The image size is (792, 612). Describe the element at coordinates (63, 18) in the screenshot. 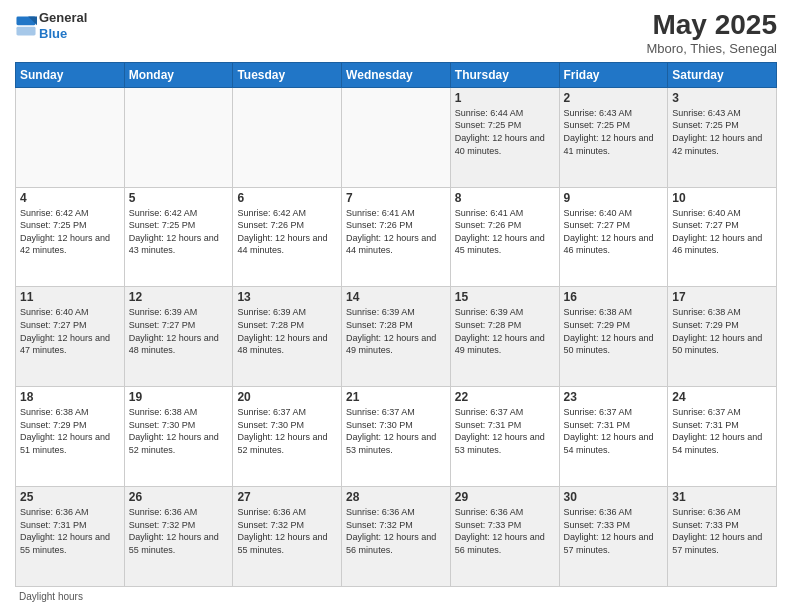

I see `logo-general: General` at that location.